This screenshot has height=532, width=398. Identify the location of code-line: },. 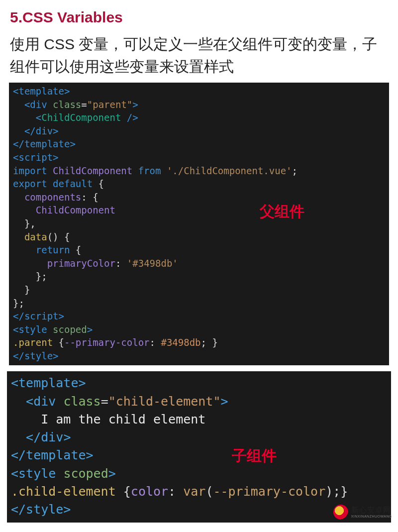
(24, 223).